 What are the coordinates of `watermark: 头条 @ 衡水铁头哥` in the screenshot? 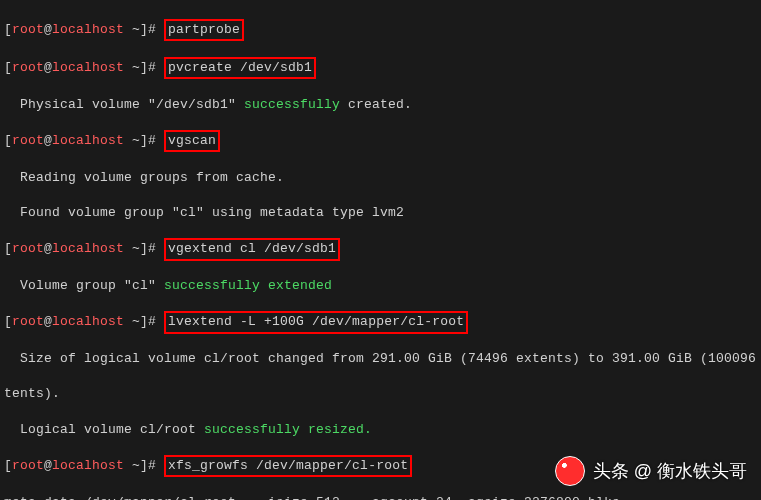 It's located at (651, 471).